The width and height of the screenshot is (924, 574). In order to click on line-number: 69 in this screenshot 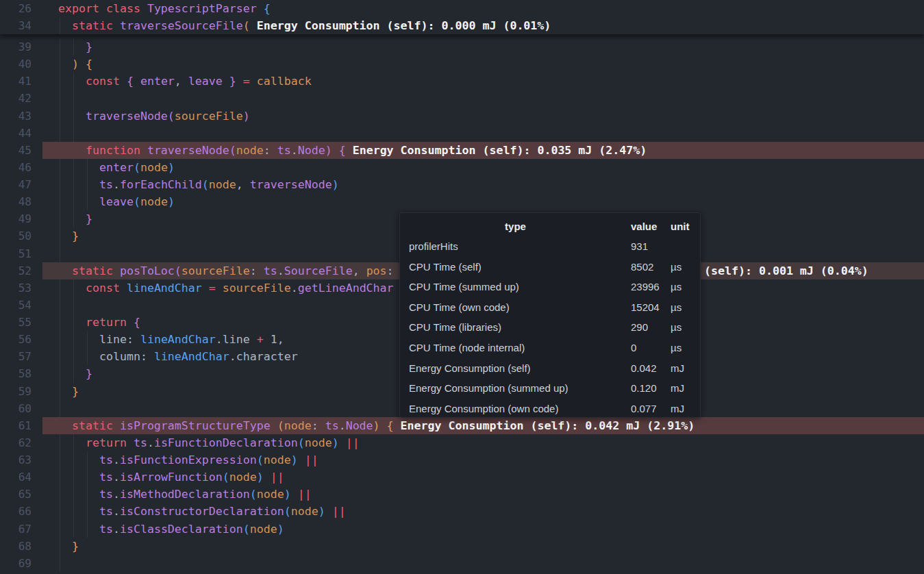, I will do `click(16, 563)`.